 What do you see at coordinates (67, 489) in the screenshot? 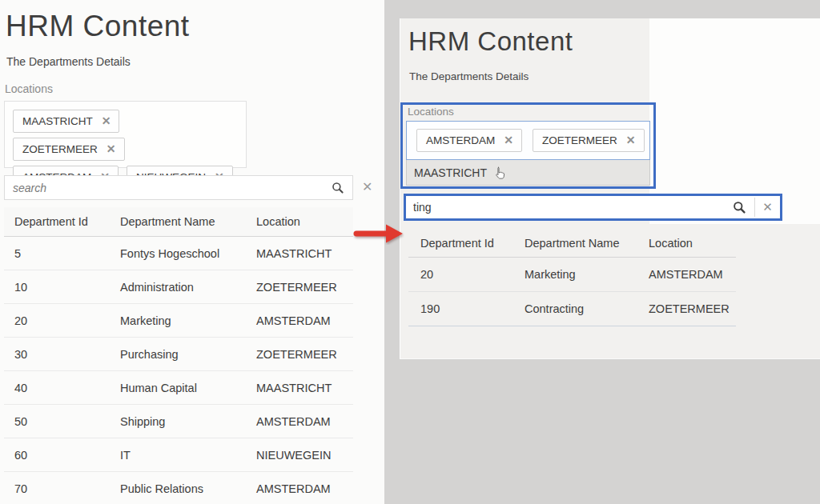
I see `cell-id: 70` at bounding box center [67, 489].